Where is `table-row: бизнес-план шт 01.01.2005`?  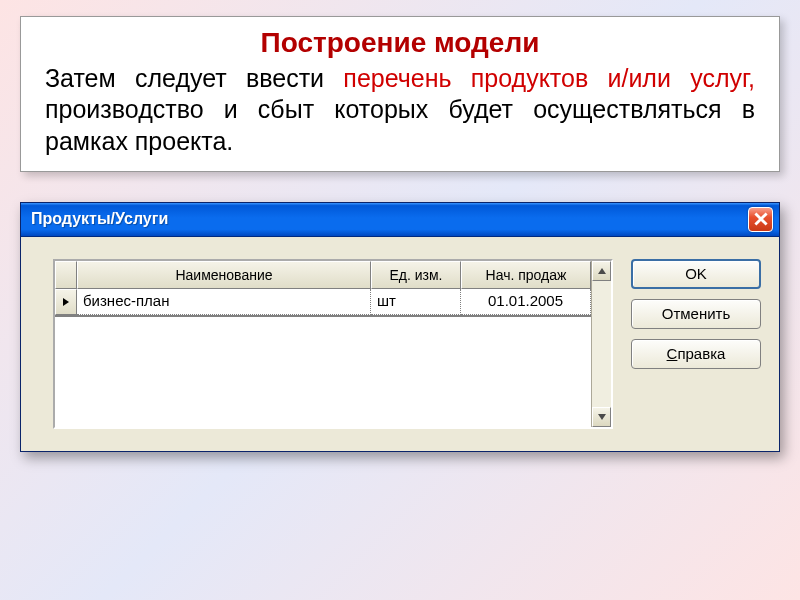
table-row: бизнес-план шт 01.01.2005 is located at coordinates (323, 302).